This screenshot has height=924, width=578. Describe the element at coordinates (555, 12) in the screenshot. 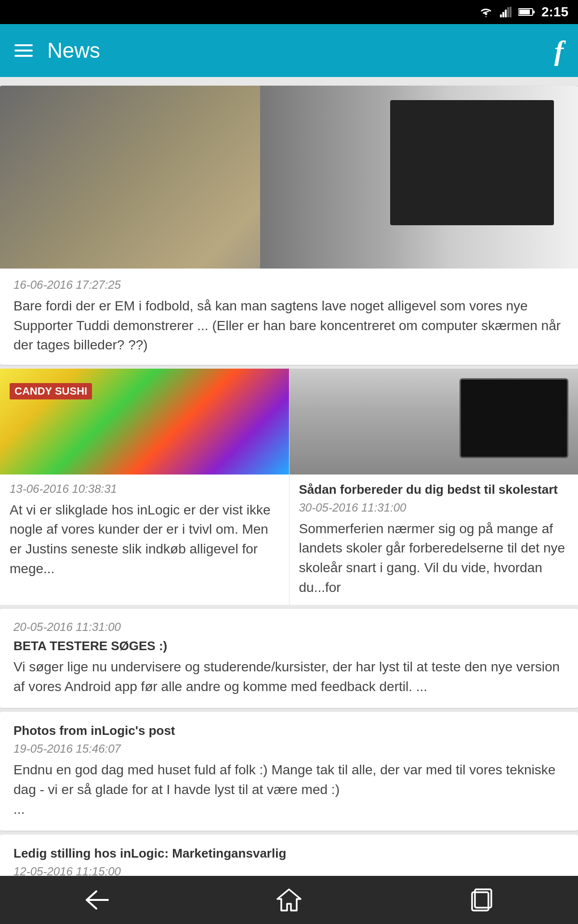

I see `status-time: 2:15` at that location.